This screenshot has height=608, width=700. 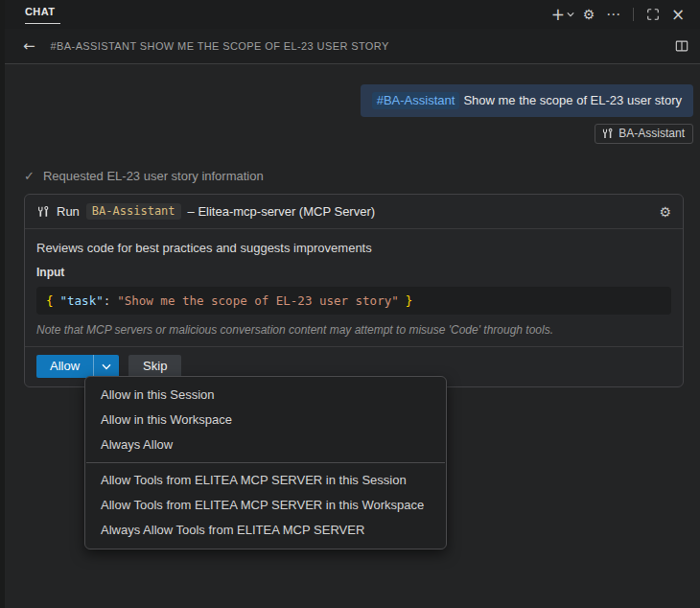 What do you see at coordinates (82, 301) in the screenshot?
I see `code-key: "task"` at bounding box center [82, 301].